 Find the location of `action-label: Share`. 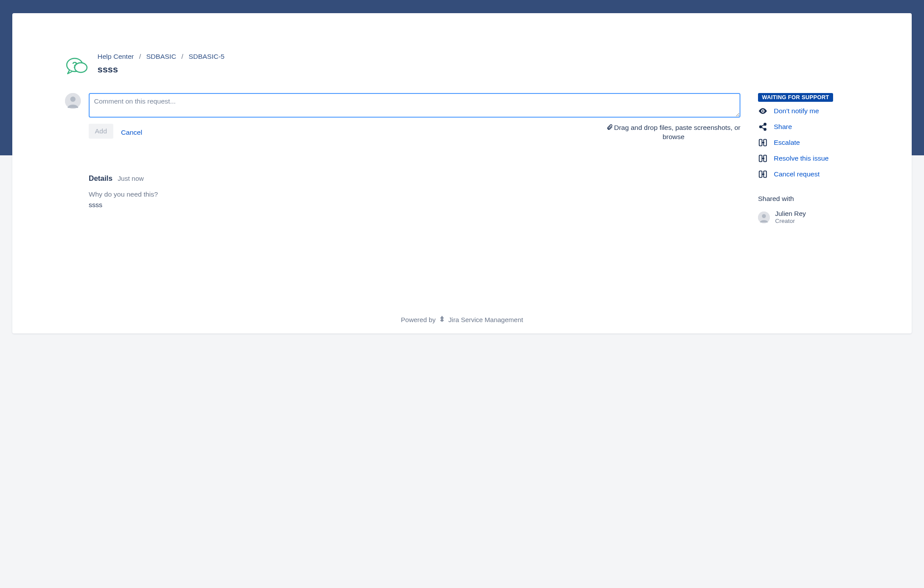

action-label: Share is located at coordinates (783, 127).